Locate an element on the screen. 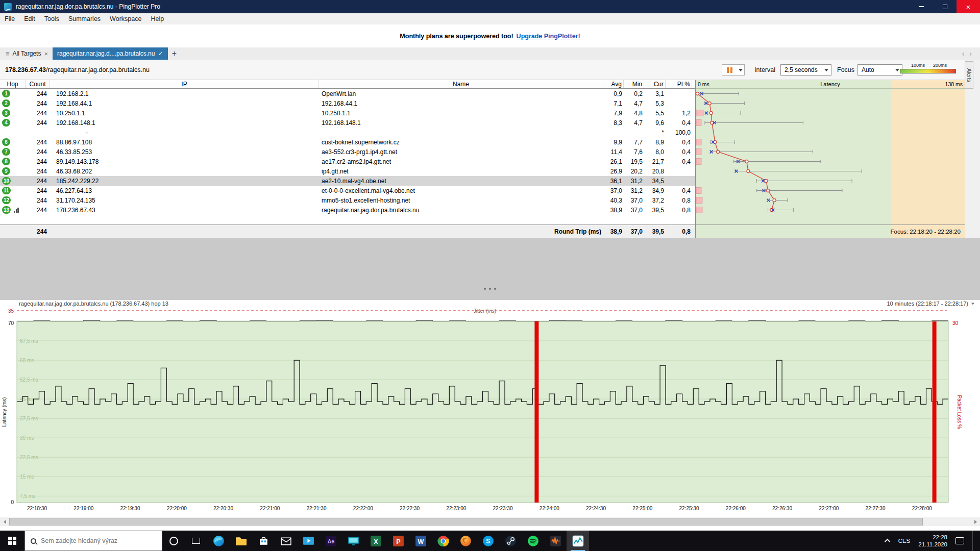 The width and height of the screenshot is (980, 551). scroll-right-arrow is located at coordinates (975, 521).